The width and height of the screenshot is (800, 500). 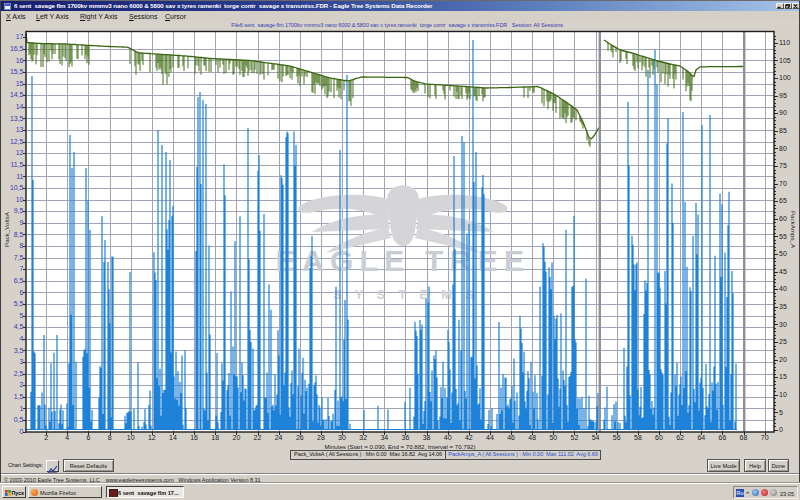 I want to click on svg-text: 65, so click(x=783, y=200).